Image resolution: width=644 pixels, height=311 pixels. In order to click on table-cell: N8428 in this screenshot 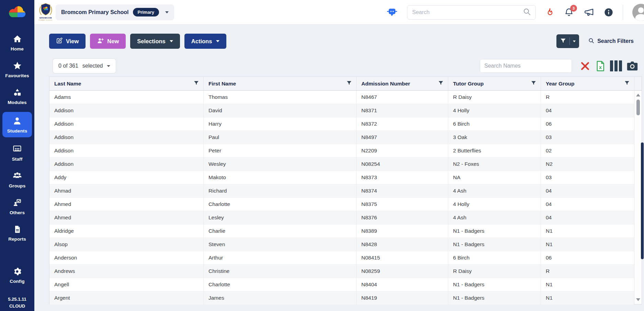, I will do `click(403, 244)`.